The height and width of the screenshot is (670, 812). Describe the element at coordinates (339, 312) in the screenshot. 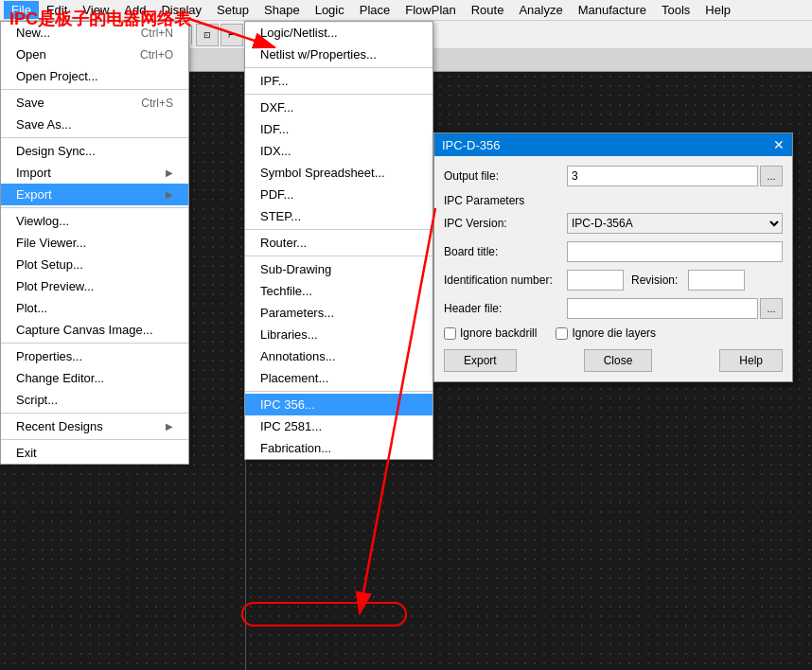

I see `export-parameters: Parameters...` at that location.